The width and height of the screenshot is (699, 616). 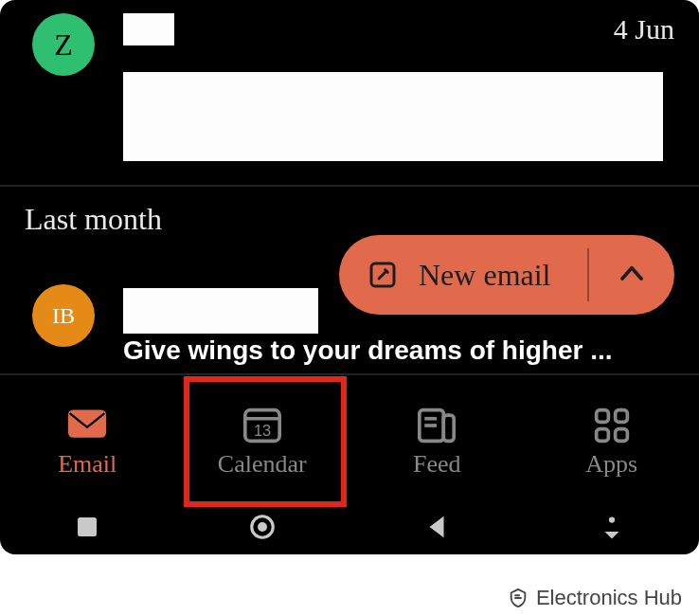 I want to click on sender-avatar: IB, so click(x=63, y=316).